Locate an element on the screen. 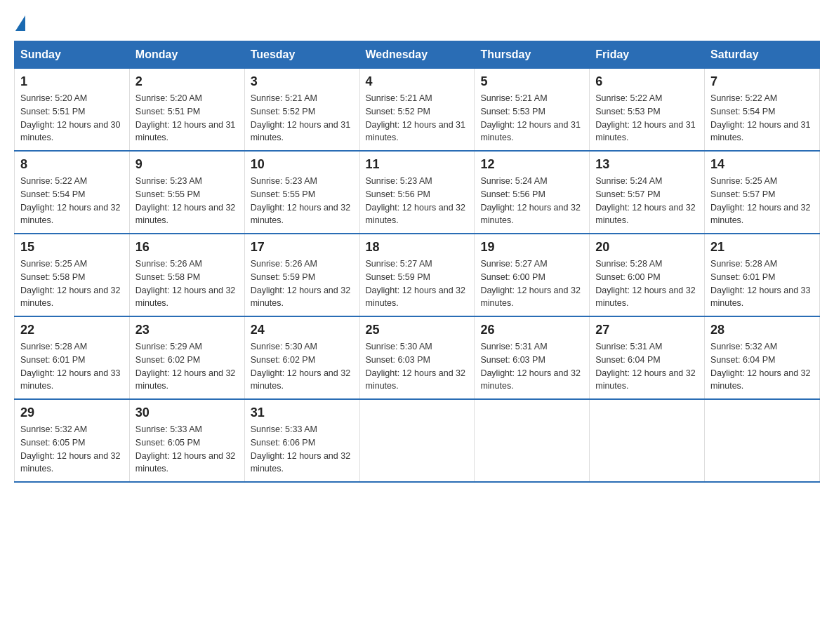  day-info: Sunrise: 5:24 AM Sunset: 5:56 PM Dayligh… is located at coordinates (532, 201).